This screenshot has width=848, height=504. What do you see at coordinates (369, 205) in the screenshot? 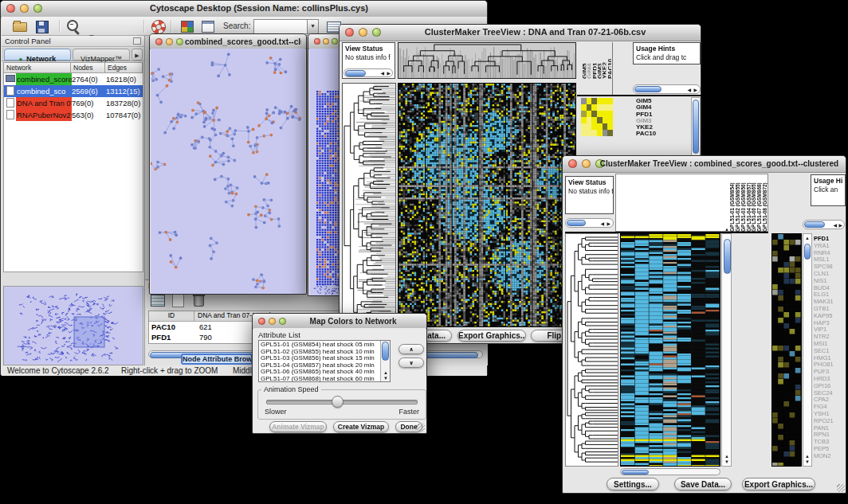
I see `tv1-left-dendrogram` at bounding box center [369, 205].